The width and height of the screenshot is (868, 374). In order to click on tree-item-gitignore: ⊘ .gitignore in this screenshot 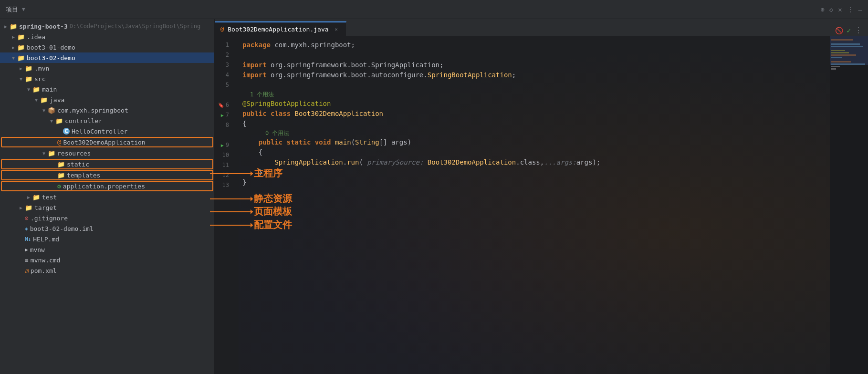, I will do `click(107, 218)`.